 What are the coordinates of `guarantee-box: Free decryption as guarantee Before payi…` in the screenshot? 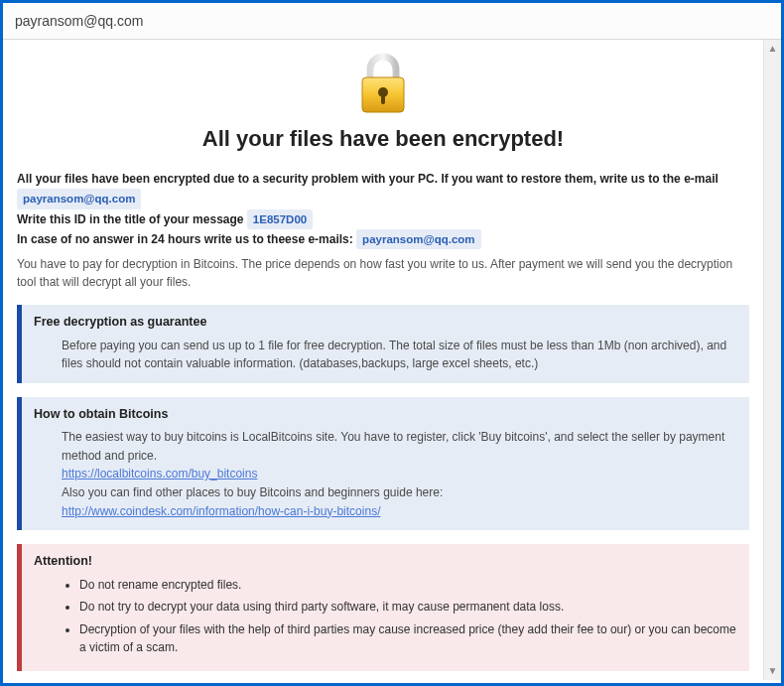 It's located at (383, 343).